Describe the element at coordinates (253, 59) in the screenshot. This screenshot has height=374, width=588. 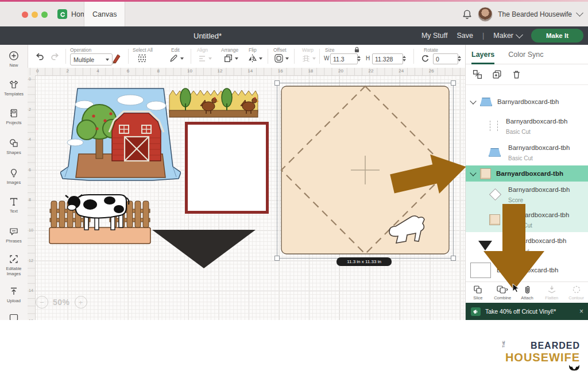
I see `flip-icon` at that location.